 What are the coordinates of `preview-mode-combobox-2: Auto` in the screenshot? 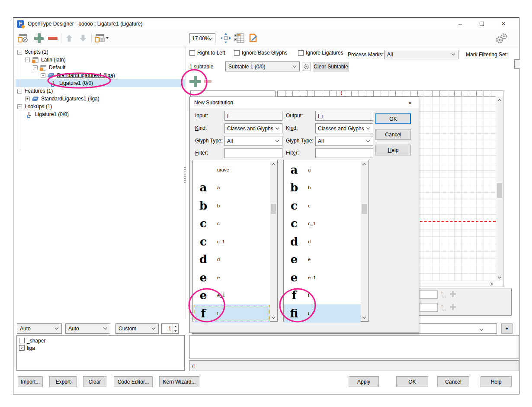 It's located at (88, 329).